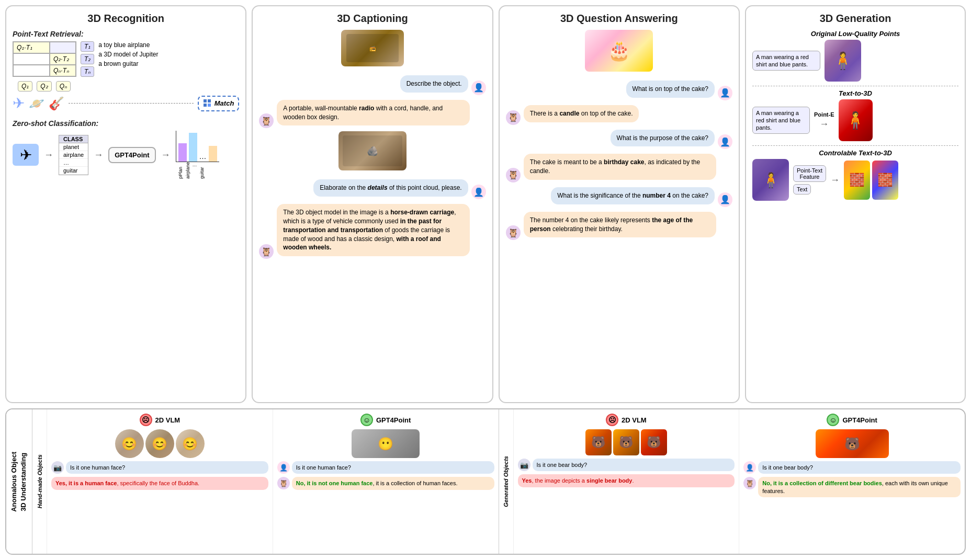 This screenshot has width=971, height=560. What do you see at coordinates (213, 154) in the screenshot?
I see `bar-guitar` at bounding box center [213, 154].